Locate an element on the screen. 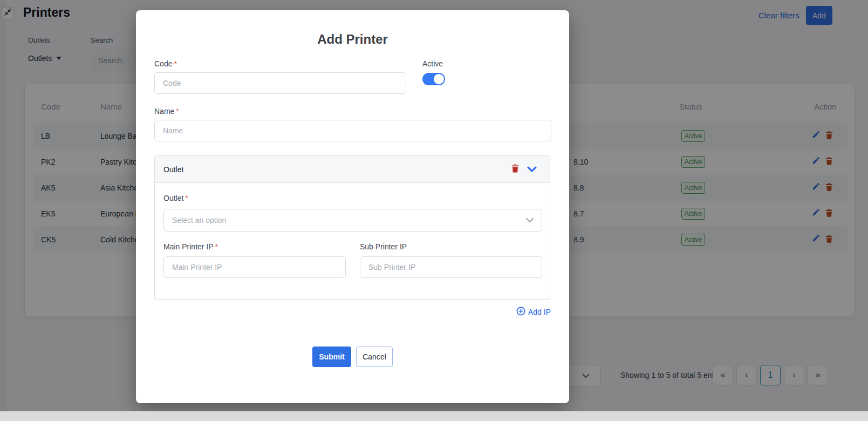  add-ip-label: Add IP is located at coordinates (539, 312).